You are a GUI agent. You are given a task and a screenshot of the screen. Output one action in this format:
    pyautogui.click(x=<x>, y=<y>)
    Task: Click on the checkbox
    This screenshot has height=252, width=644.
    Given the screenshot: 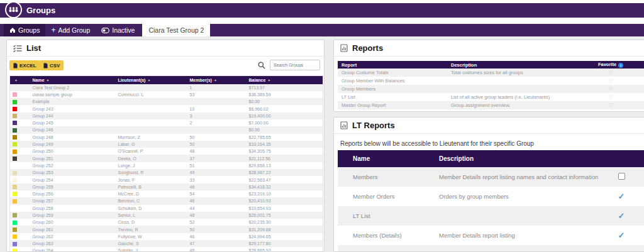 What is the action you would take?
    pyautogui.click(x=621, y=176)
    